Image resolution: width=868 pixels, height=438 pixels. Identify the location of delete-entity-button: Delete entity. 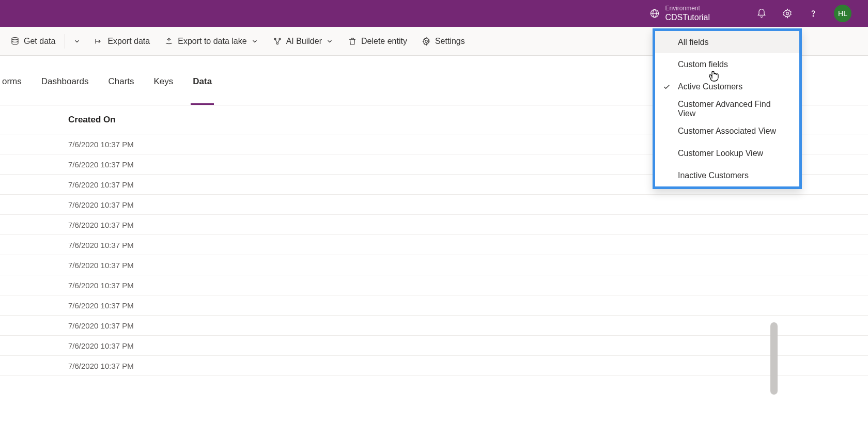
(377, 41).